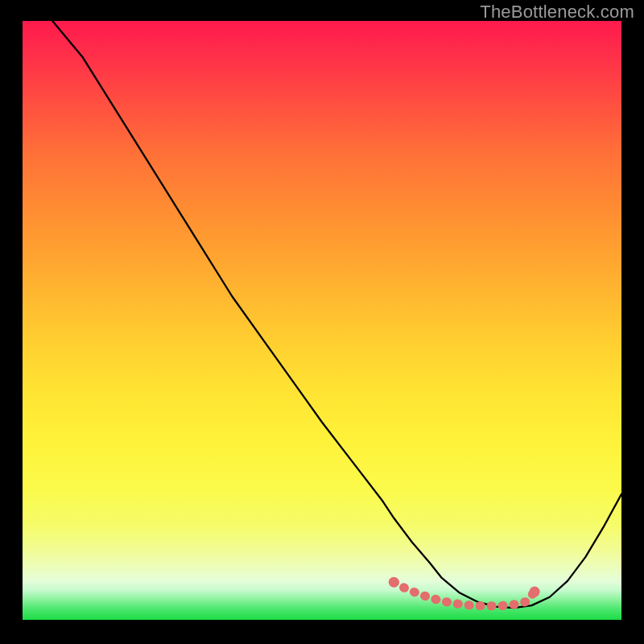 This screenshot has height=644, width=644. What do you see at coordinates (557, 12) in the screenshot?
I see `watermark-text: TheBottleneck.com` at bounding box center [557, 12].